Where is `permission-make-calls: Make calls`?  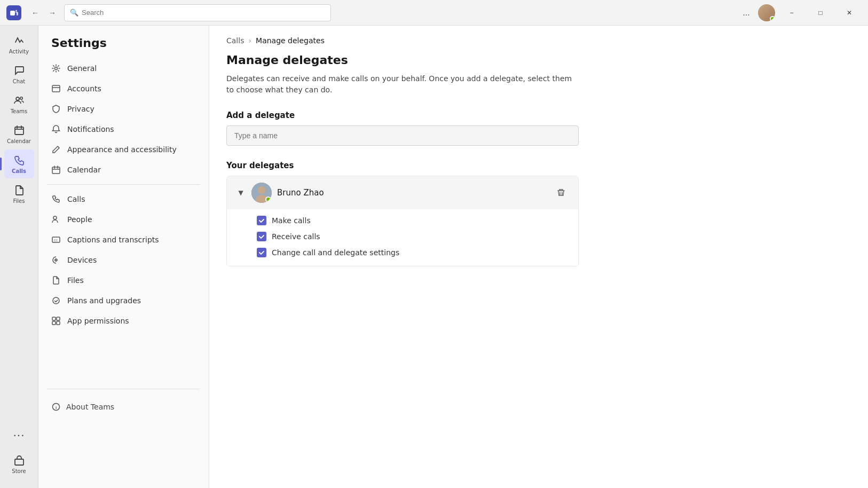 permission-make-calls: Make calls is located at coordinates (411, 221).